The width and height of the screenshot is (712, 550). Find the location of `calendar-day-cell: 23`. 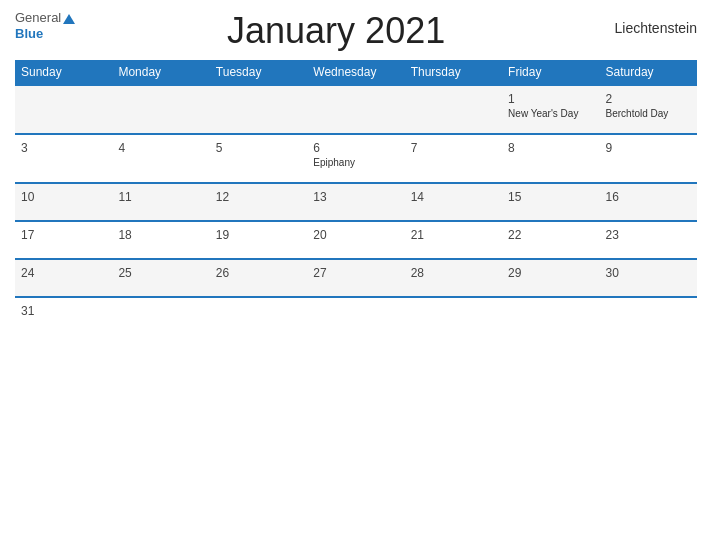

calendar-day-cell: 23 is located at coordinates (648, 240).